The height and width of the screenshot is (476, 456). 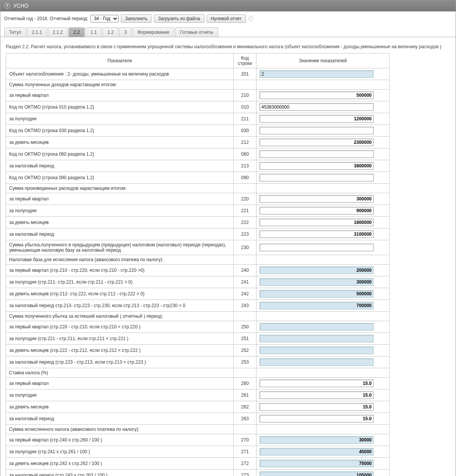 What do you see at coordinates (197, 32) in the screenshot?
I see `tab--: Готовые отчеты` at bounding box center [197, 32].